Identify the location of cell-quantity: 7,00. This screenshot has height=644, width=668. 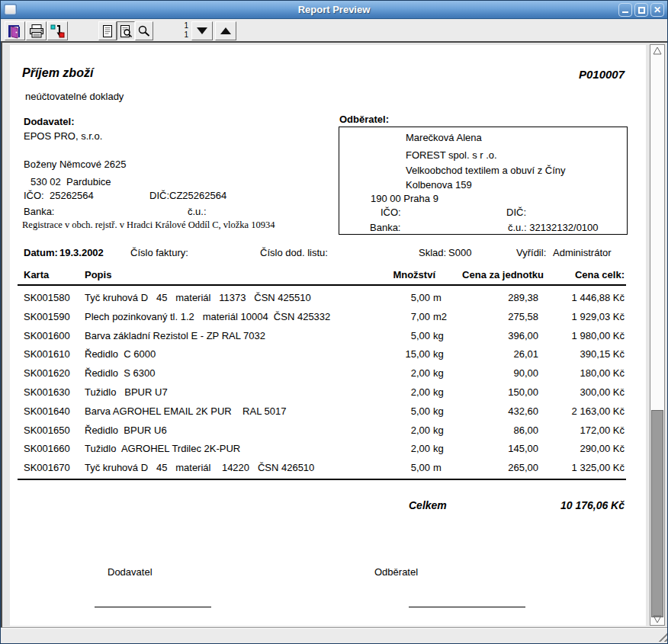
(380, 317).